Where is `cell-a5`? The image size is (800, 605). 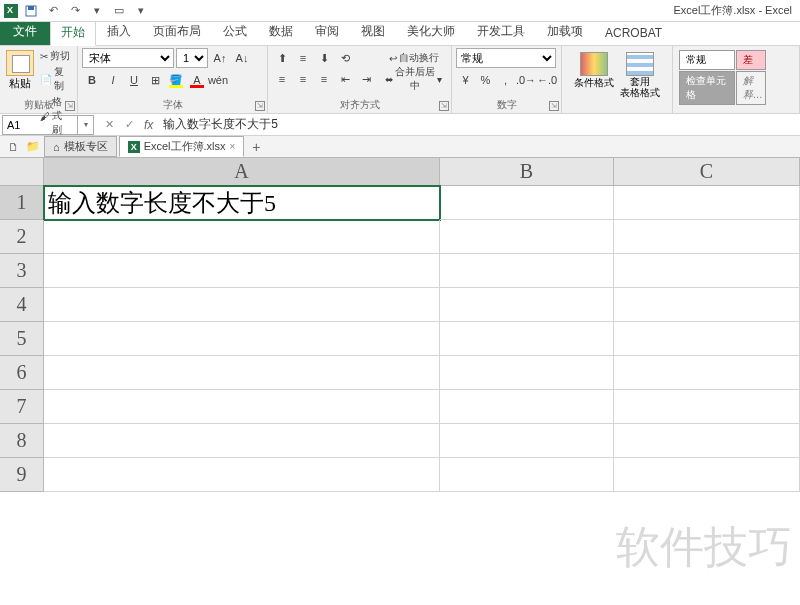 cell-a5 is located at coordinates (242, 339).